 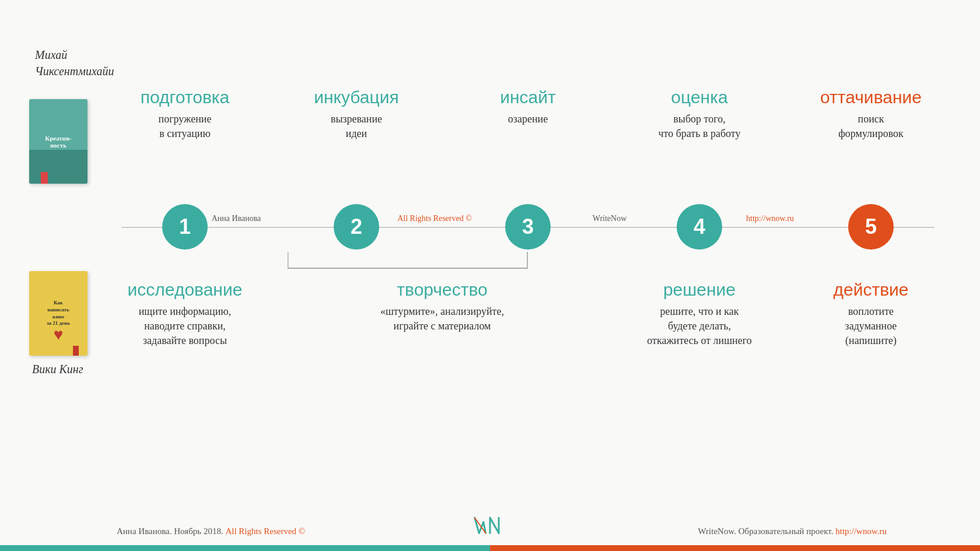 What do you see at coordinates (185, 327) in the screenshot?
I see `bottom-stage-1-desc: ищите информацию,наводите справки,задава…` at bounding box center [185, 327].